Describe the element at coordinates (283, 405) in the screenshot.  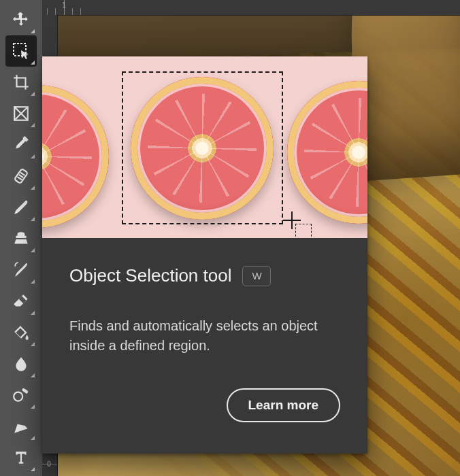
I see `learn-more-button: Learn more` at that location.